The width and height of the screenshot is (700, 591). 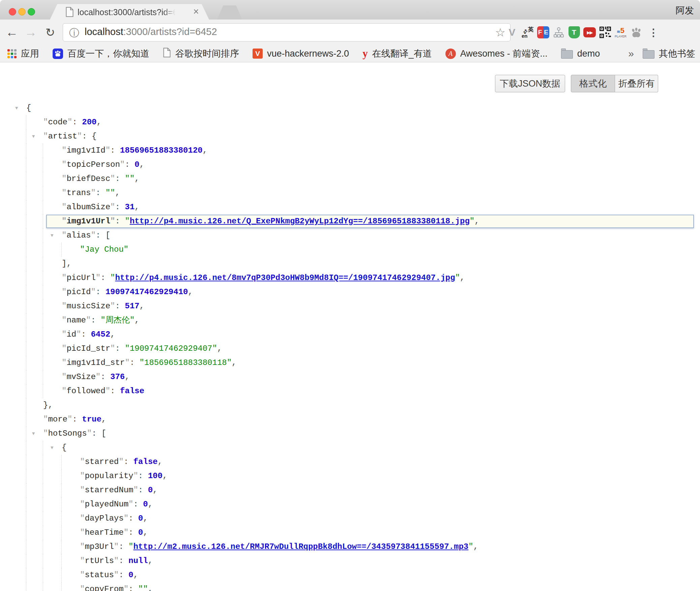 What do you see at coordinates (50, 32) in the screenshot?
I see `reload-icon: ↻` at bounding box center [50, 32].